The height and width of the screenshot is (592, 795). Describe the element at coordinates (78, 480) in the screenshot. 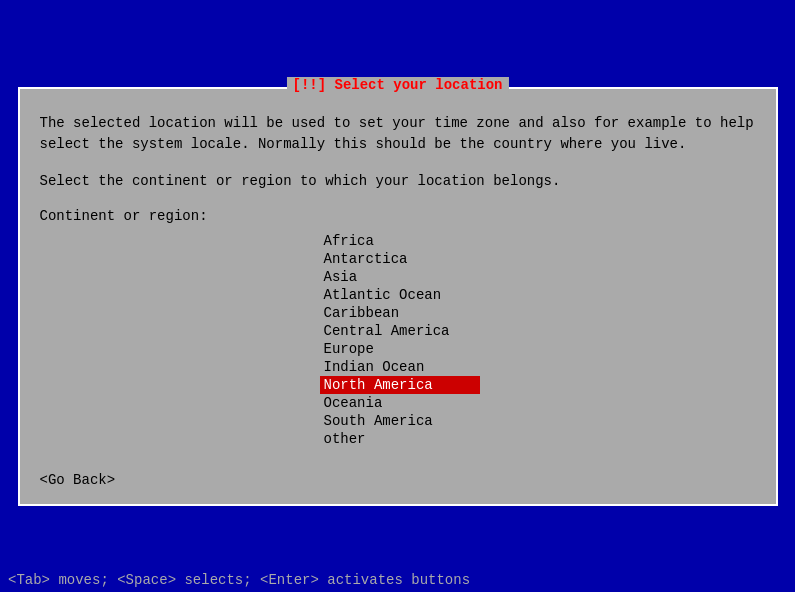

I see `go-back-button: <Go Back>` at that location.